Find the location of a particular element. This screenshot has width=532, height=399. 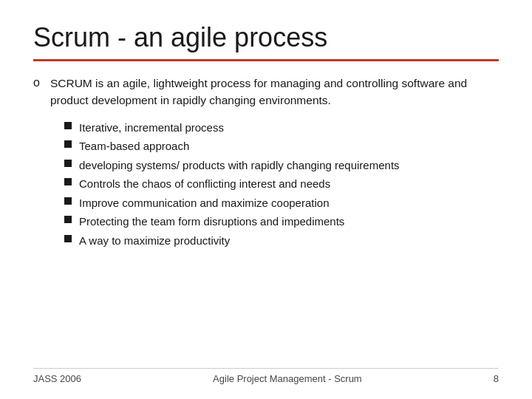

footer-left: JASS 2006 is located at coordinates (58, 378).